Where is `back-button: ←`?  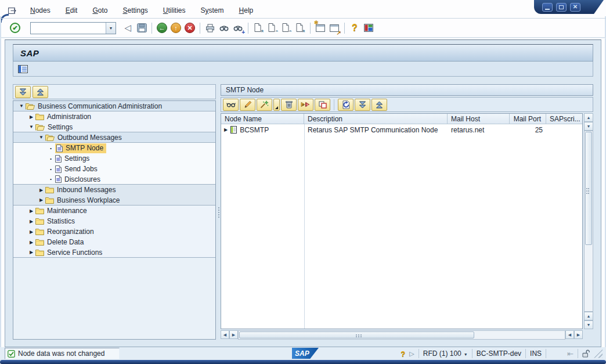 back-button: ← is located at coordinates (162, 28).